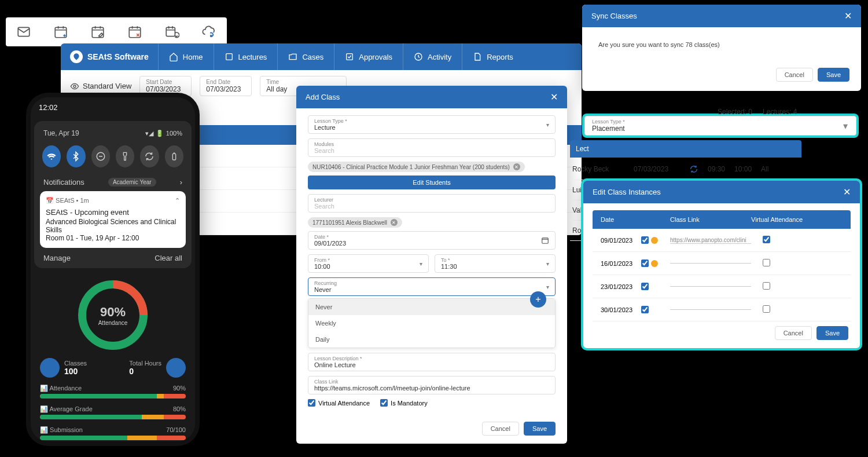 The image size is (868, 457). What do you see at coordinates (177, 200) in the screenshot?
I see `chevron-up-icon: ⌃` at bounding box center [177, 200].